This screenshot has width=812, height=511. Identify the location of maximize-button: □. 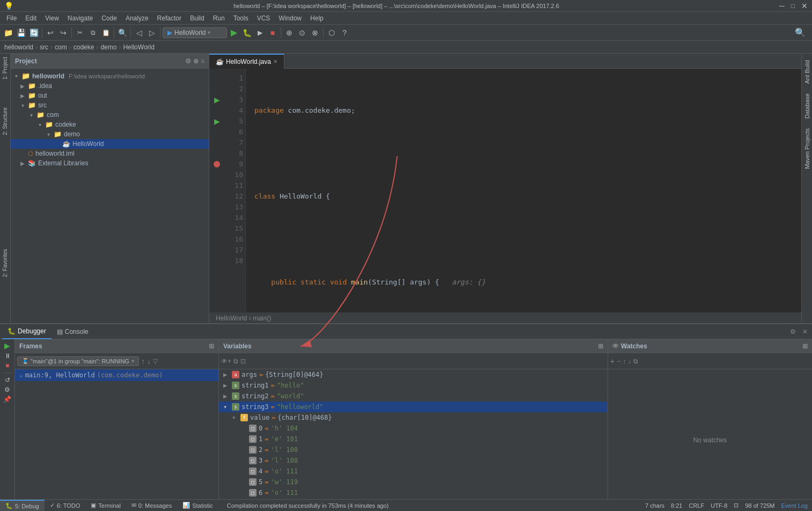
(793, 6).